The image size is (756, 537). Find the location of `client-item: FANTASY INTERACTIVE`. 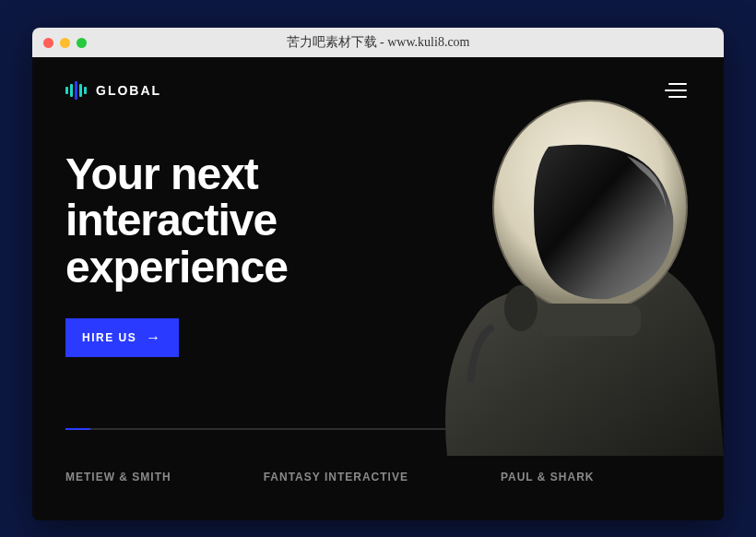

client-item: FANTASY INTERACTIVE is located at coordinates (336, 477).